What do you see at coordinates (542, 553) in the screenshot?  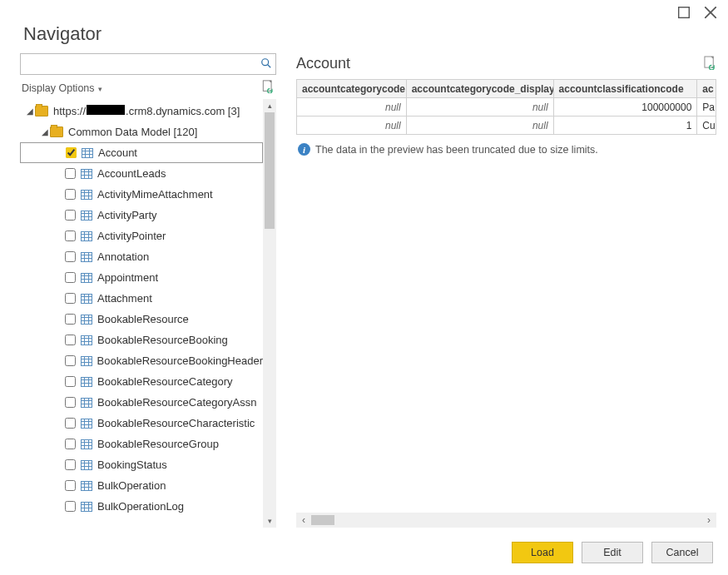 I see `load-button: Load` at bounding box center [542, 553].